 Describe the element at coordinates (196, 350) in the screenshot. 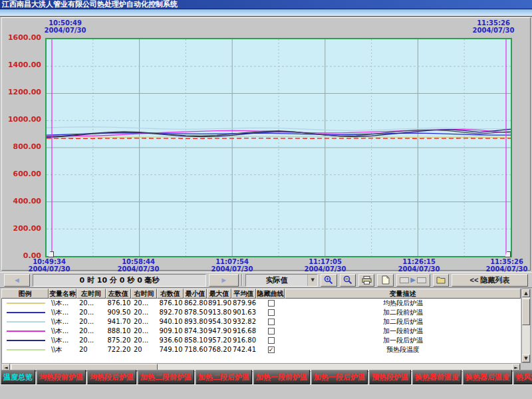

I see `min-value: 718.60` at that location.